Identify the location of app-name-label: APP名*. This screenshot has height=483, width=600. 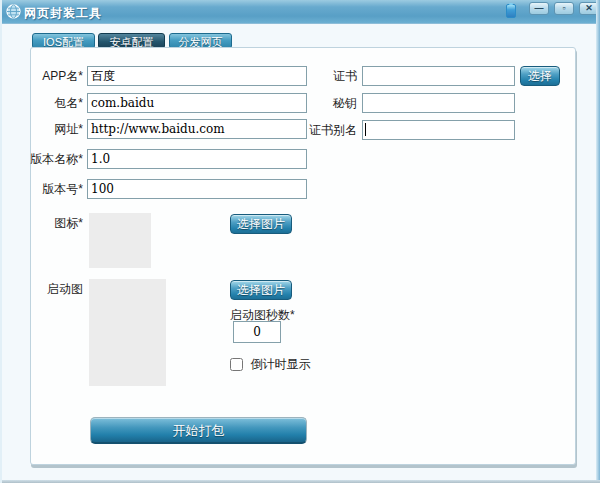
(42, 76).